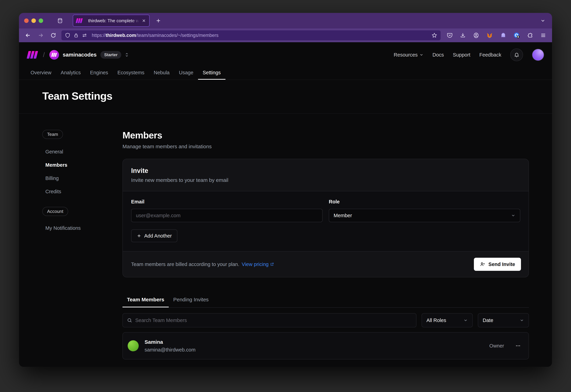  Describe the element at coordinates (158, 236) in the screenshot. I see `add-another-label: Add Another` at that location.